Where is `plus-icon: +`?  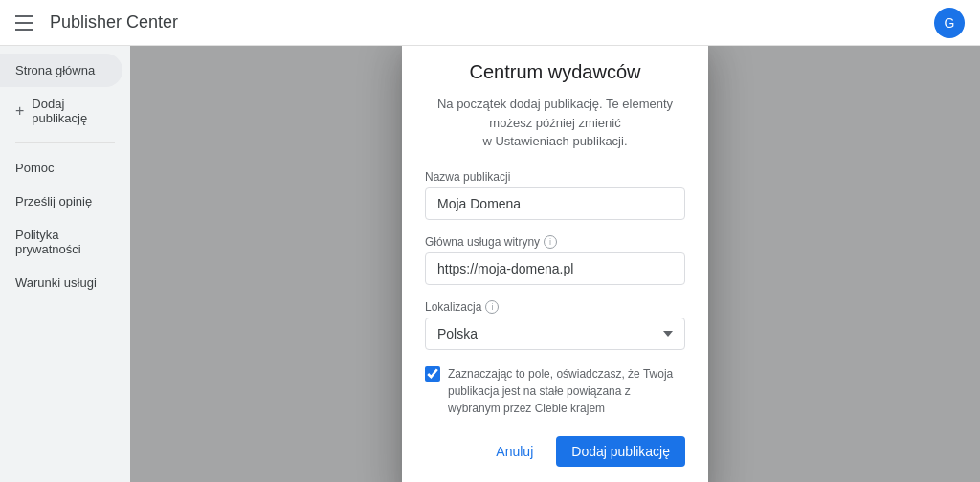
plus-icon: + is located at coordinates (19, 111).